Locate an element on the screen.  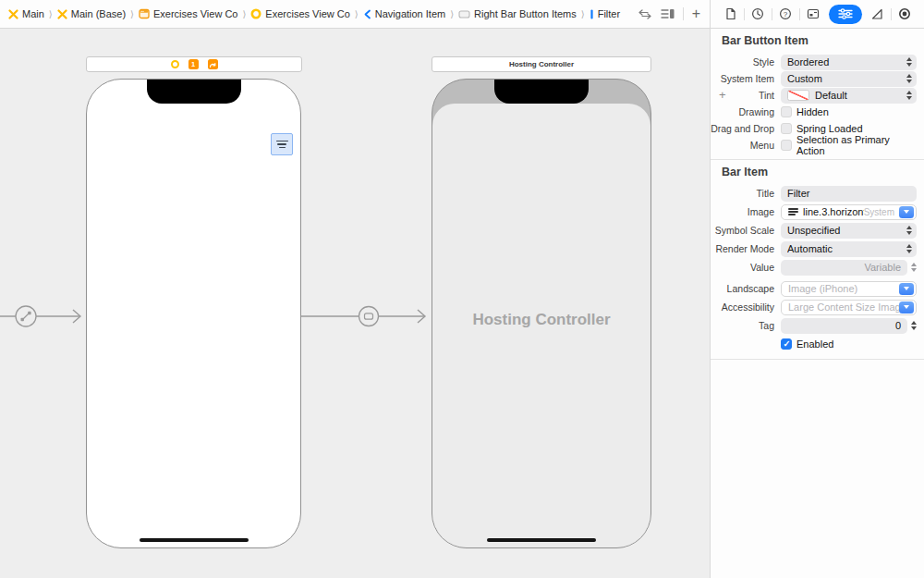
tag-row: Tag 0 is located at coordinates (817, 326).